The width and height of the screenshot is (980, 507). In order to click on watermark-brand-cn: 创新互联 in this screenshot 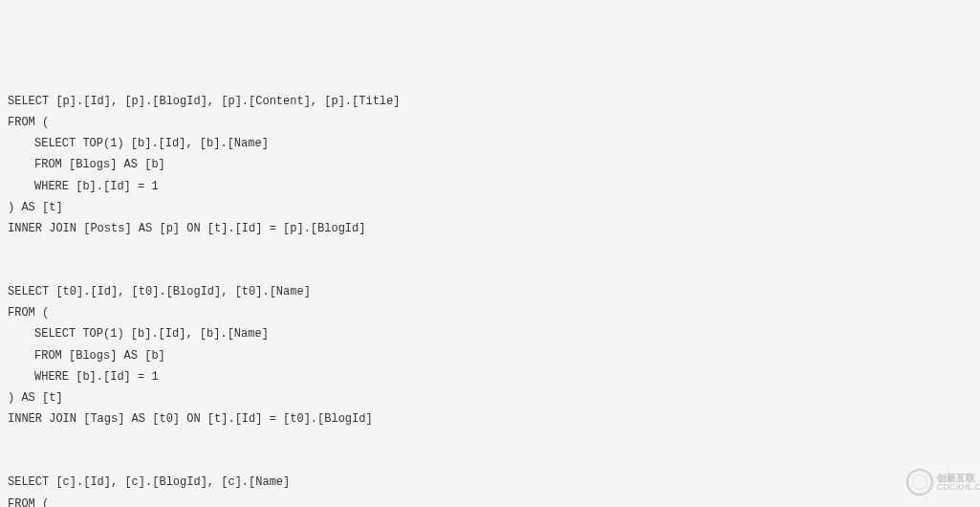, I will do `click(958, 478)`.